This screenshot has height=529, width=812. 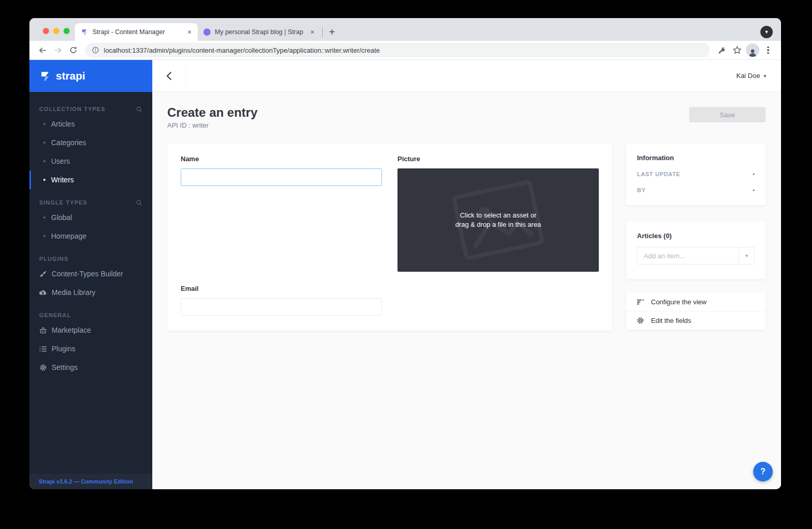 What do you see at coordinates (91, 109) in the screenshot?
I see `section-collection-types: COLLECTION TYPES` at bounding box center [91, 109].